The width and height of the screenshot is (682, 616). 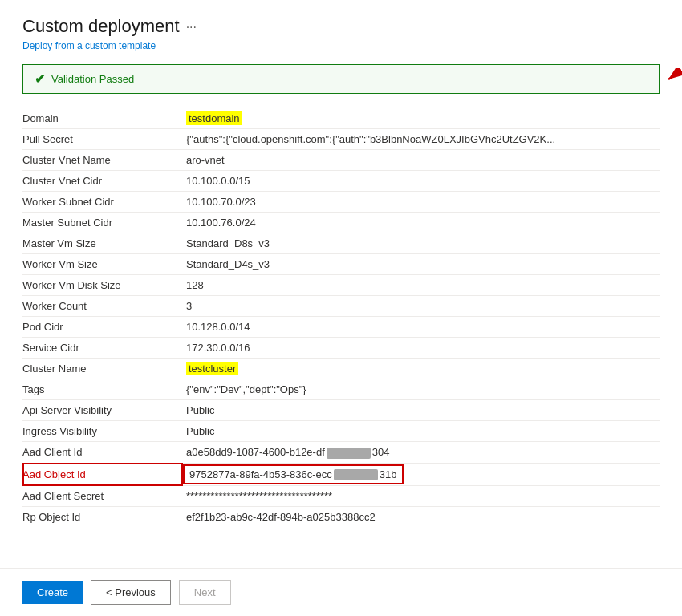 What do you see at coordinates (421, 244) in the screenshot?
I see `field-value: Standard_D8s_v3` at bounding box center [421, 244].